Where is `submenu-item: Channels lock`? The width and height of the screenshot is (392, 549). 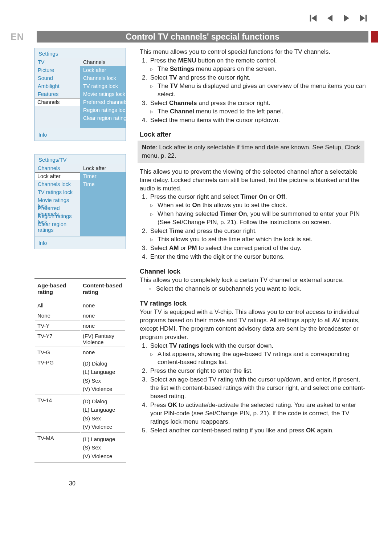
submenu-item: Channels lock is located at coordinates (103, 78).